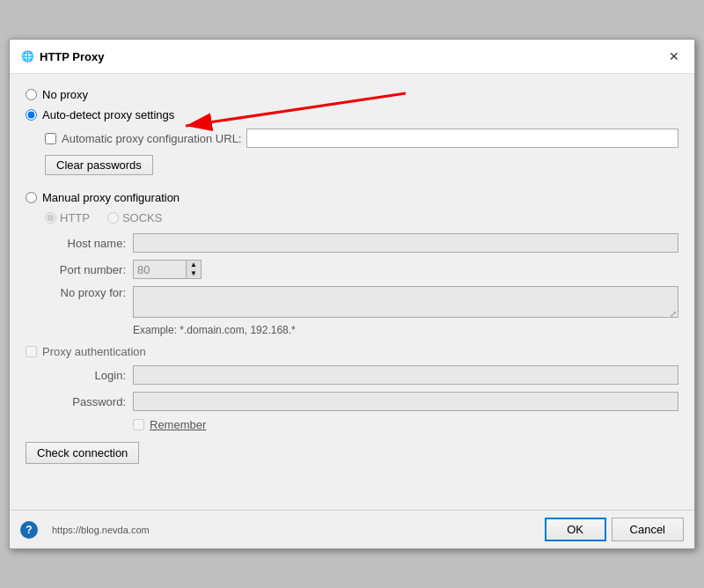 The image size is (704, 588). I want to click on bottom-right: OK Cancel, so click(614, 530).